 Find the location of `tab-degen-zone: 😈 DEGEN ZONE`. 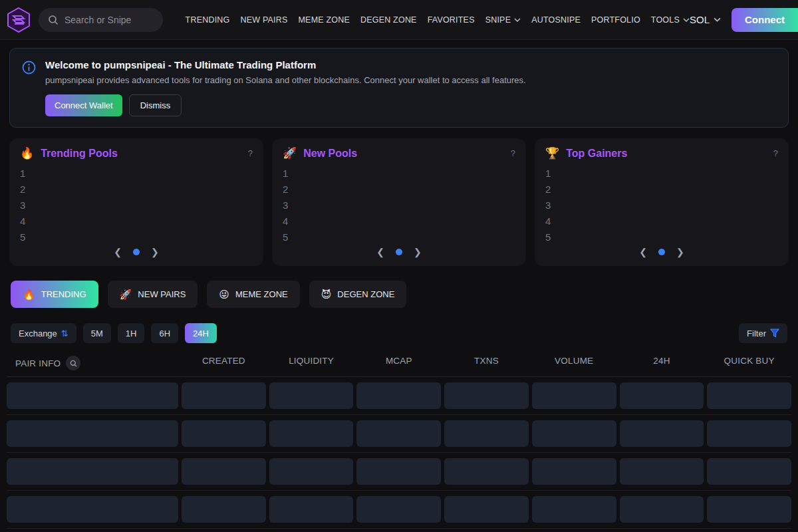

tab-degen-zone: 😈 DEGEN ZONE is located at coordinates (358, 294).